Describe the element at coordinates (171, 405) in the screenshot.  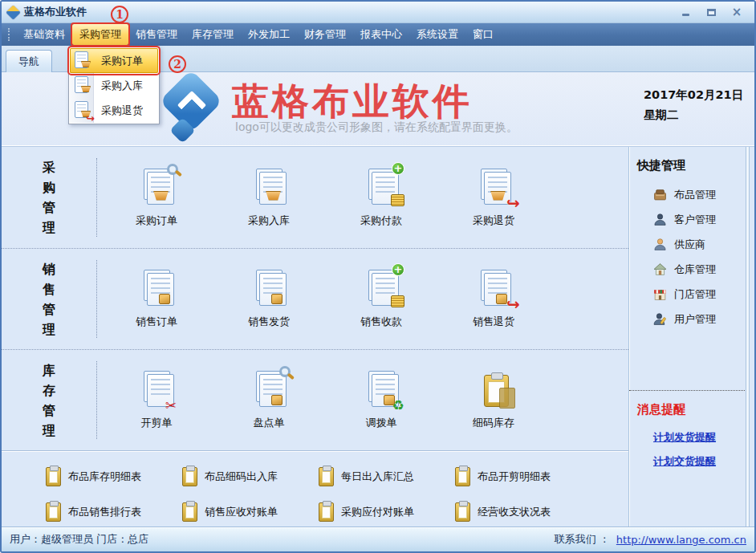
I see `scissors-icon: ✂` at that location.